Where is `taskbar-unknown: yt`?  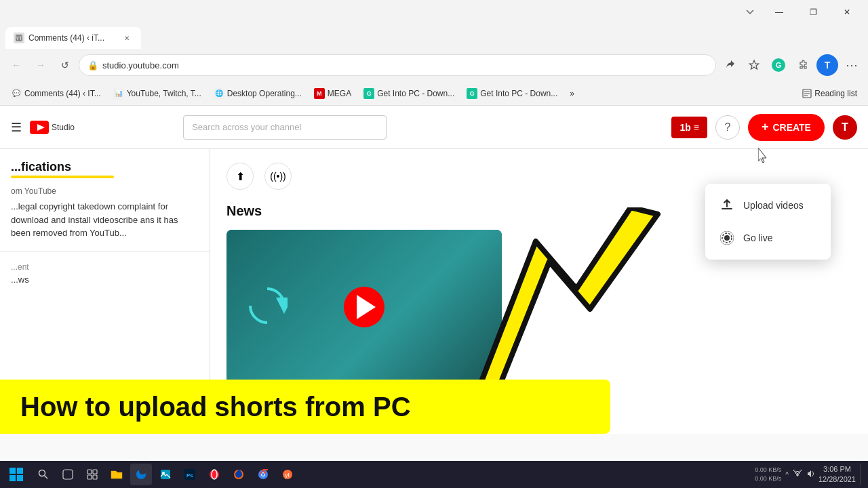 taskbar-unknown: yt is located at coordinates (288, 474).